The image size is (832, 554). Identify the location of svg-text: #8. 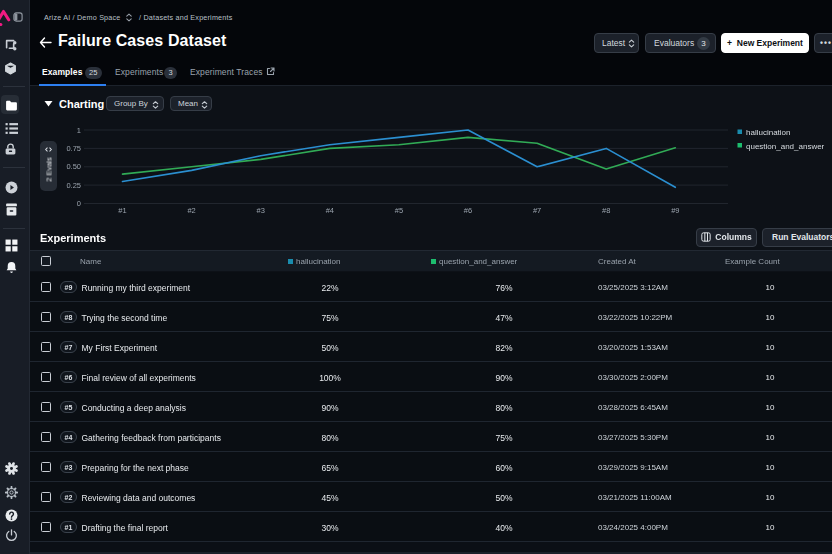
(606, 210).